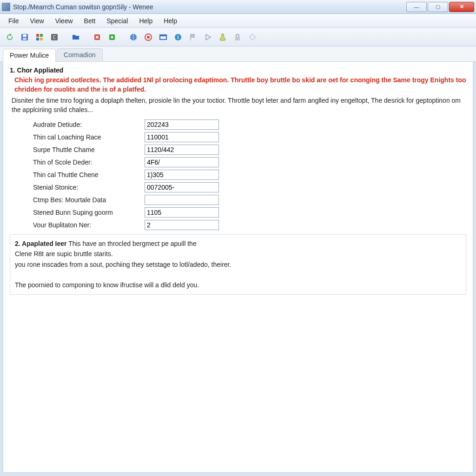  What do you see at coordinates (6, 7) in the screenshot?
I see `app-icon` at bounding box center [6, 7].